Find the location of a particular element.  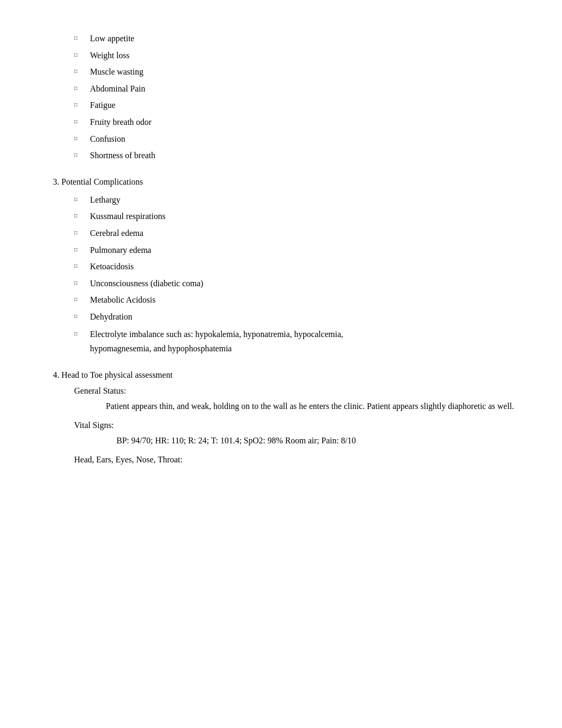

list-item: □Dehydration is located at coordinates (297, 317).